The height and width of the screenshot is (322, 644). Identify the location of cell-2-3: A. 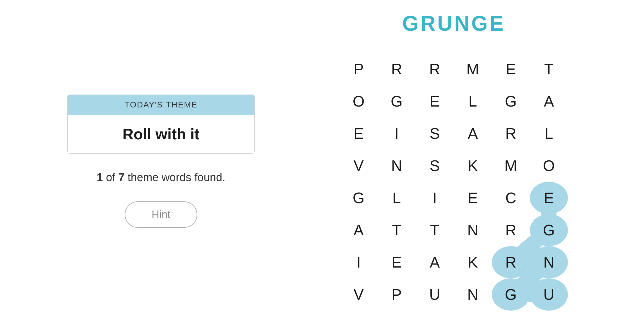
(473, 133).